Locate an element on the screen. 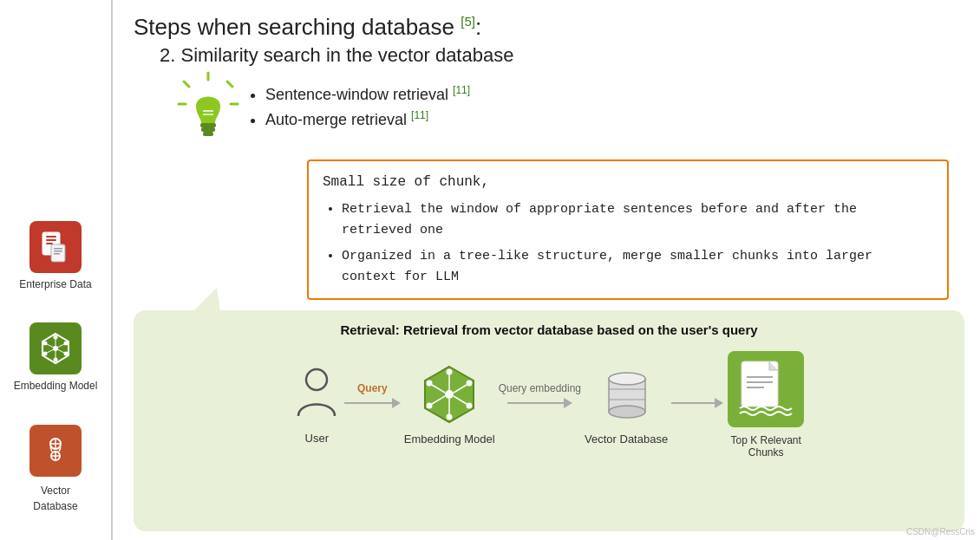 The width and height of the screenshot is (980, 540). bullet-2-ref: [11] is located at coordinates (420, 115).